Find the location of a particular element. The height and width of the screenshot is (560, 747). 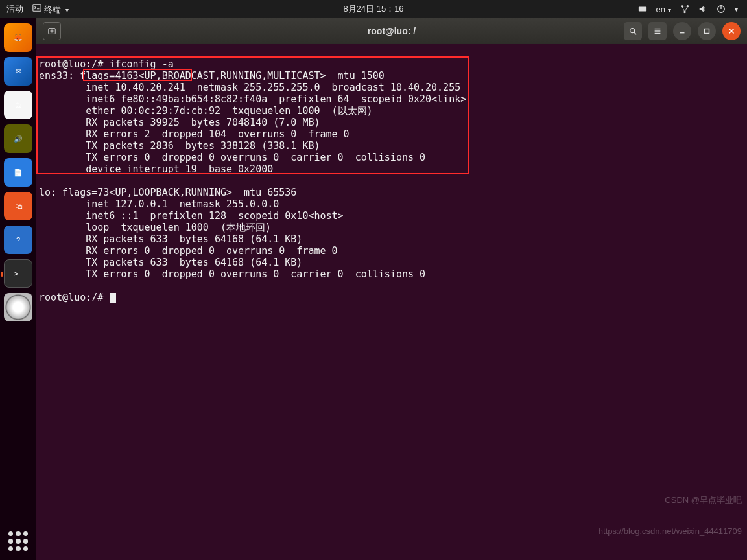

watermark: CSDN @早点毕业吧 https://blog.csdn.net/weixin… is located at coordinates (670, 516).